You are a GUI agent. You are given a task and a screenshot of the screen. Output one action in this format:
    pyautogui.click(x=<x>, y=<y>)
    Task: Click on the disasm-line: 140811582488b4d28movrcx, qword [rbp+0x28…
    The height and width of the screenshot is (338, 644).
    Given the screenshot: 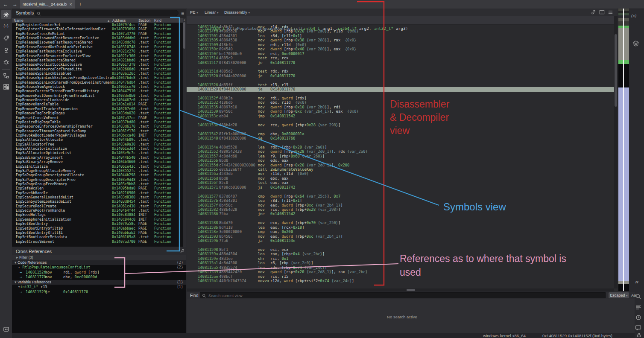 What is the action you would take?
    pyautogui.click(x=401, y=210)
    